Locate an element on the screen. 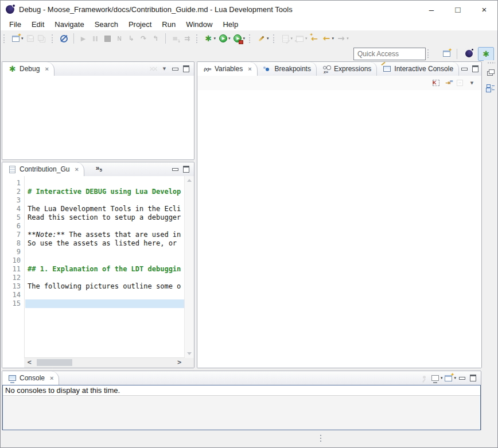 The height and width of the screenshot is (448, 498). drop-to-frame-button is located at coordinates (176, 39).